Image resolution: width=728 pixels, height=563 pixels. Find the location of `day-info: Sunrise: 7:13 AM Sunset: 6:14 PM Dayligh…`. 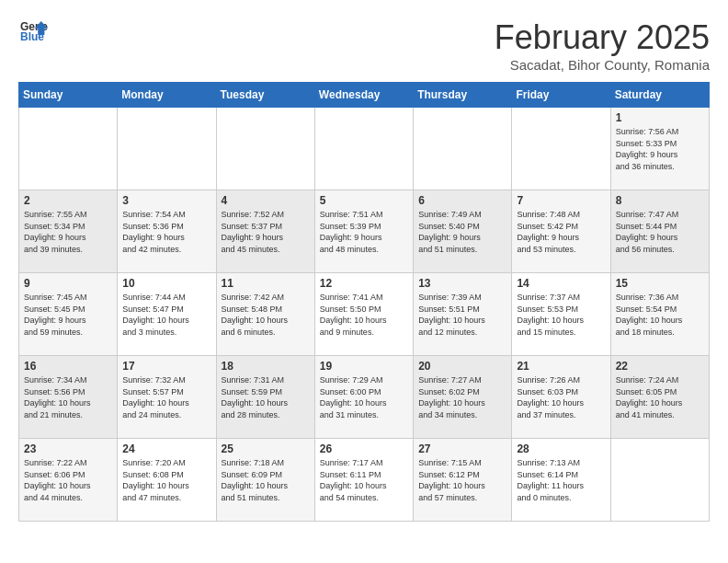

day-info: Sunrise: 7:13 AM Sunset: 6:14 PM Dayligh… is located at coordinates (561, 480).